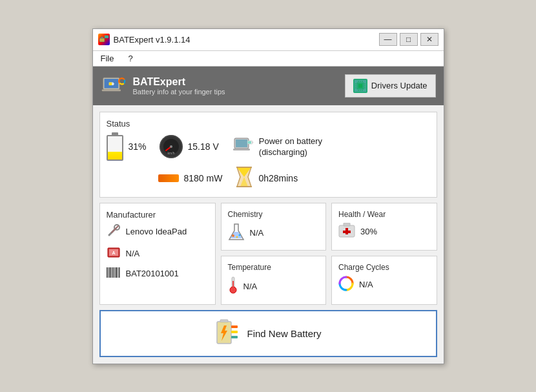  I want to click on time-value: 0h28mins, so click(278, 178).